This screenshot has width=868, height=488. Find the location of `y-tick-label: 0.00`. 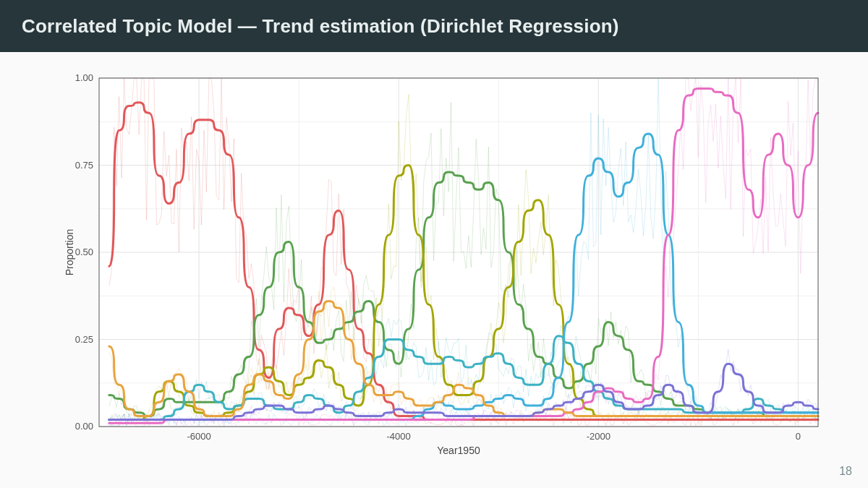

y-tick-label: 0.00 is located at coordinates (84, 427).